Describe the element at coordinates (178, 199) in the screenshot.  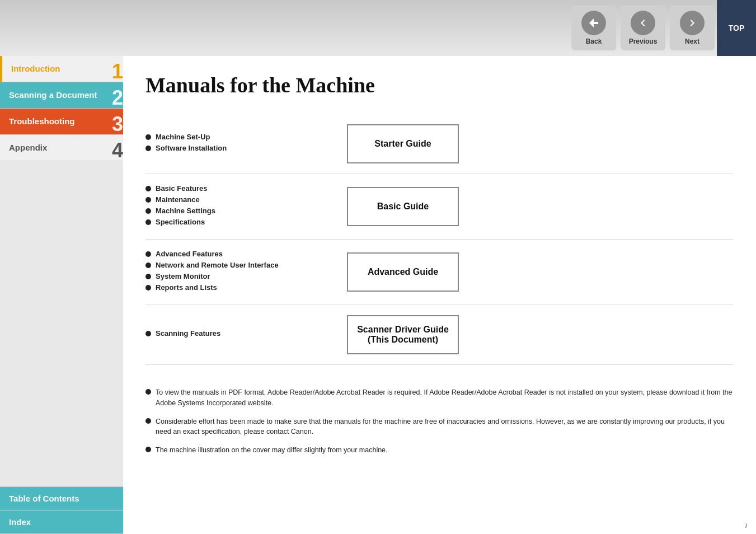
I see `feature-label: Maintenance` at that location.